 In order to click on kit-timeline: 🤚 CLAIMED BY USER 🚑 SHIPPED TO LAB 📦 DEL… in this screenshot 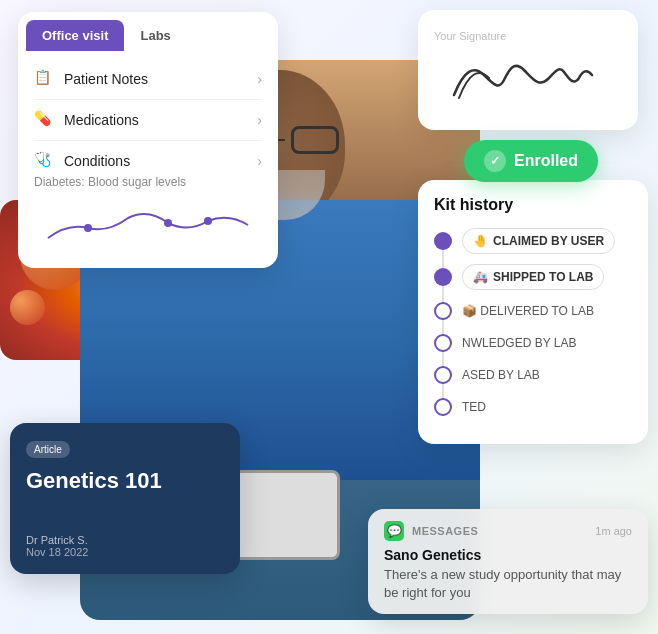, I will do `click(533, 323)`.